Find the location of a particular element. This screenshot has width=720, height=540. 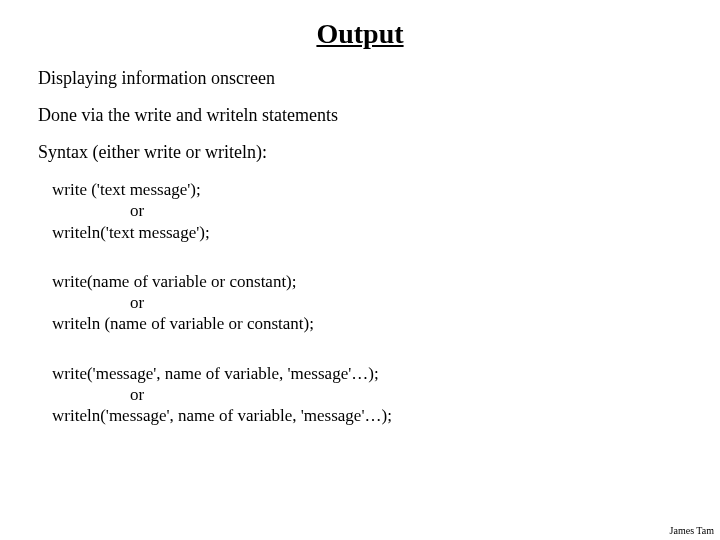

syntax-line: write ('text message'); is located at coordinates (367, 190).